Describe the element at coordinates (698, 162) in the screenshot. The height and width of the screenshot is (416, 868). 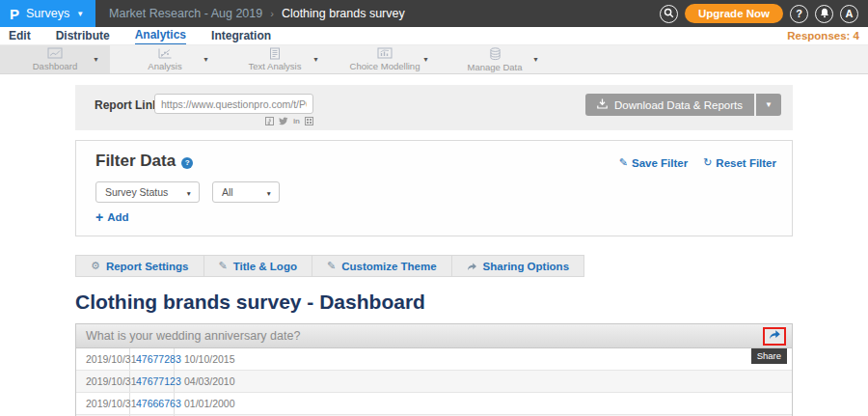
I see `filter-actions: ✎ Save Filter ↻ Reset Filter` at that location.